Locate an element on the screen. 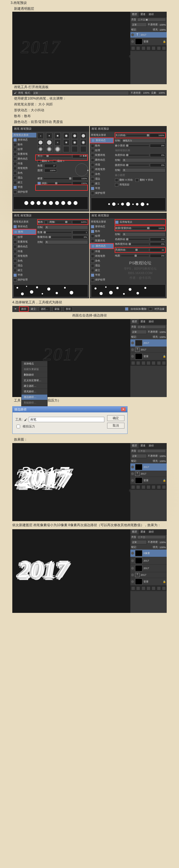 The image size is (179, 868). control-select: 钢笔压力 is located at coordinates (144, 141).